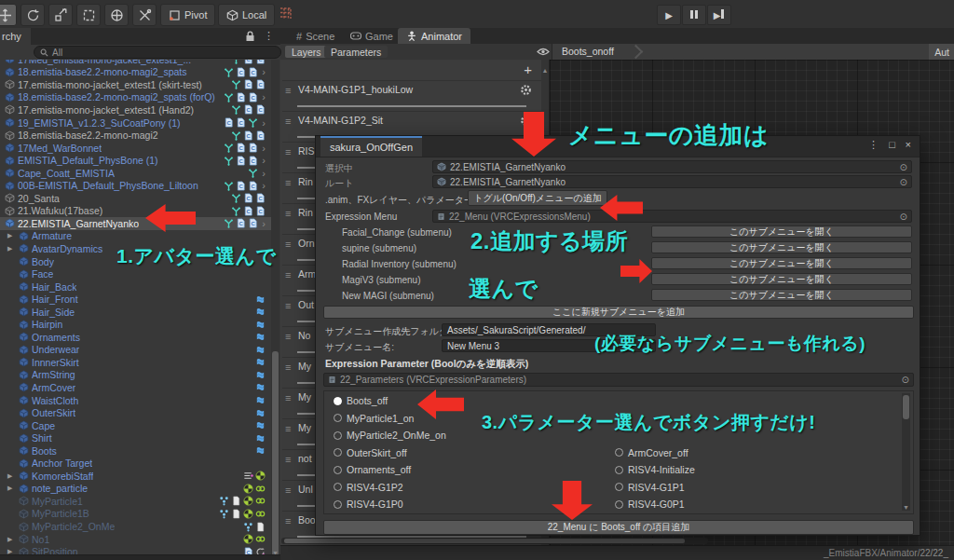  I want to click on breadcrumb: Boots_onoff, so click(588, 51).